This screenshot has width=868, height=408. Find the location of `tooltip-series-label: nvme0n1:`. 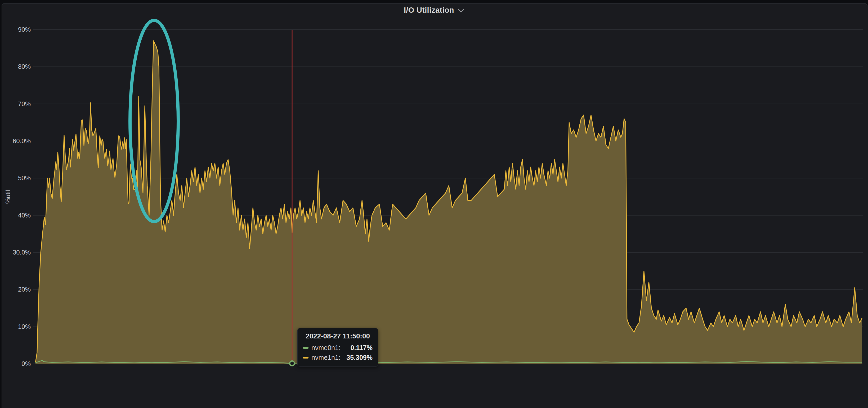

tooltip-series-label: nvme0n1: is located at coordinates (326, 348).